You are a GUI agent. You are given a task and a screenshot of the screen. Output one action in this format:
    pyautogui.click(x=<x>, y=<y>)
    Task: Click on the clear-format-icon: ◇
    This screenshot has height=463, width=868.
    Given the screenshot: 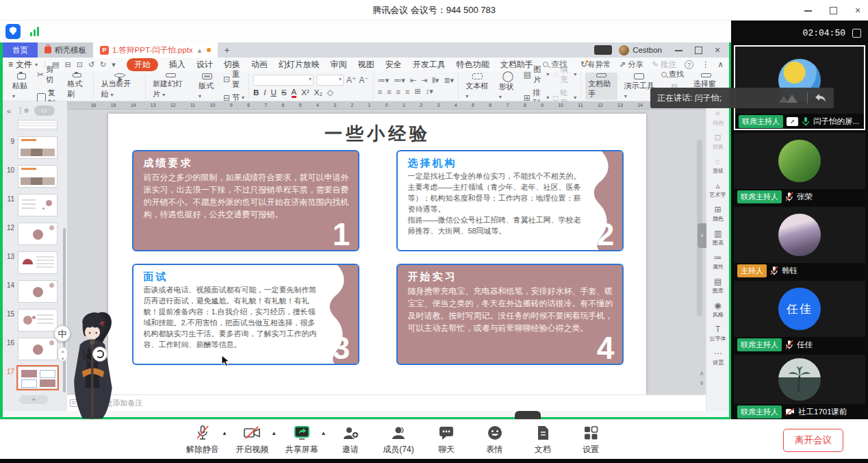 What is the action you would take?
    pyautogui.click(x=330, y=92)
    